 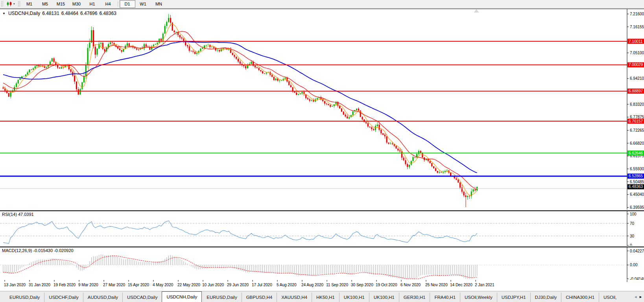 I want to click on macd-histogram, so click(x=240, y=267).